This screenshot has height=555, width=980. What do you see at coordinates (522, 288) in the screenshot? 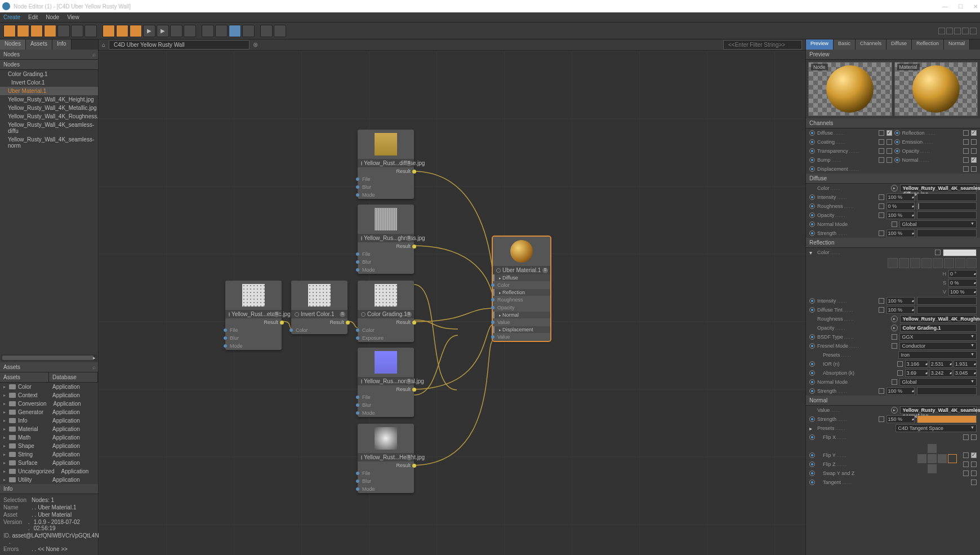
I see `node-uber-material: Uber Material.1S DiffuseColorReflectionR…` at bounding box center [522, 288].